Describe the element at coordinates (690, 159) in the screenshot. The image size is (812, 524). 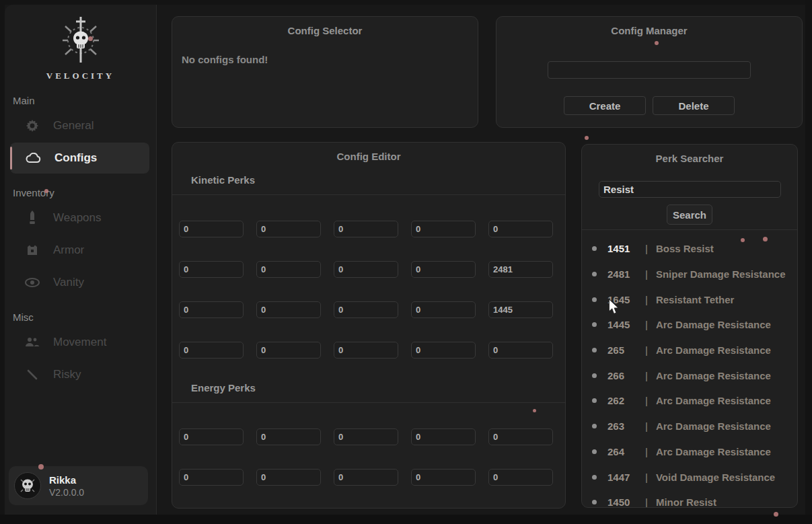
I see `perk-searcher-title: Perk Searcher` at that location.